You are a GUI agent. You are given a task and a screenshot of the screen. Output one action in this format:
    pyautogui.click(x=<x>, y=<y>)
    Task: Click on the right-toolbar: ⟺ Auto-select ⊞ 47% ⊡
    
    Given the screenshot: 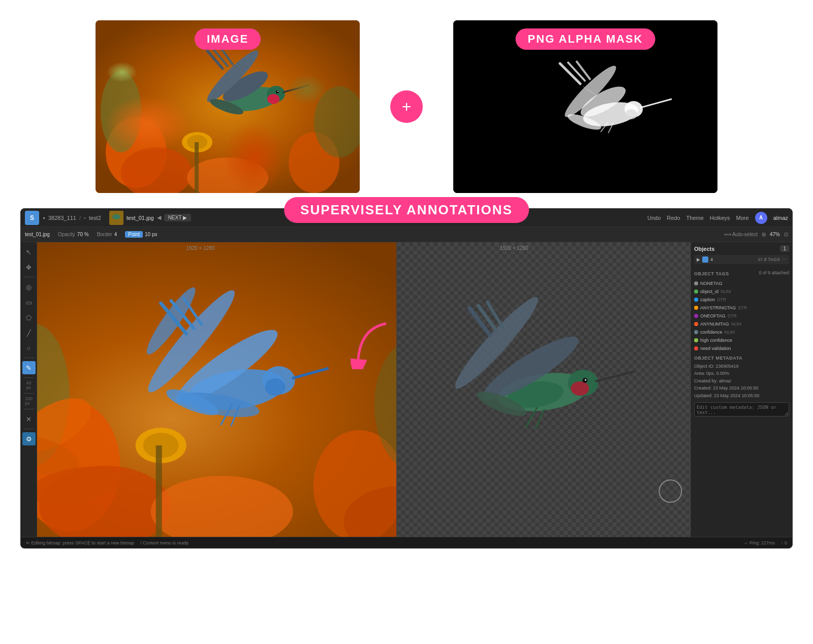 What is the action you would take?
    pyautogui.click(x=756, y=235)
    